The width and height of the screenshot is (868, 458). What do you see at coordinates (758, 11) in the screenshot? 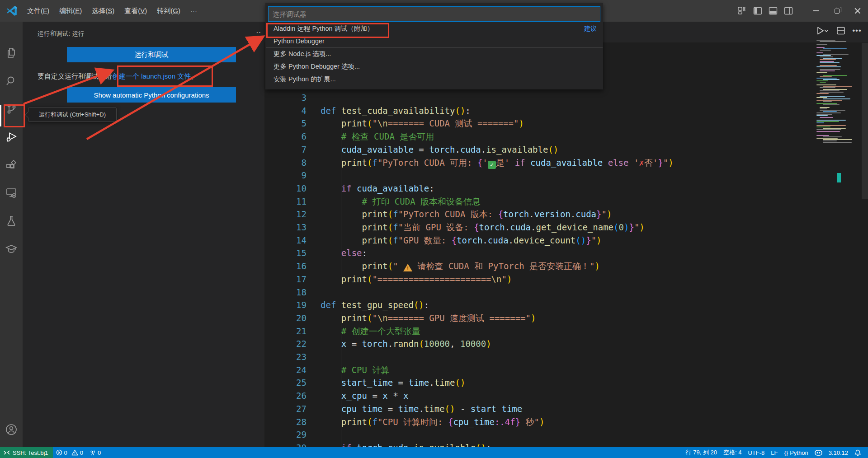
I see `toggle-sidebar-icon` at bounding box center [758, 11].